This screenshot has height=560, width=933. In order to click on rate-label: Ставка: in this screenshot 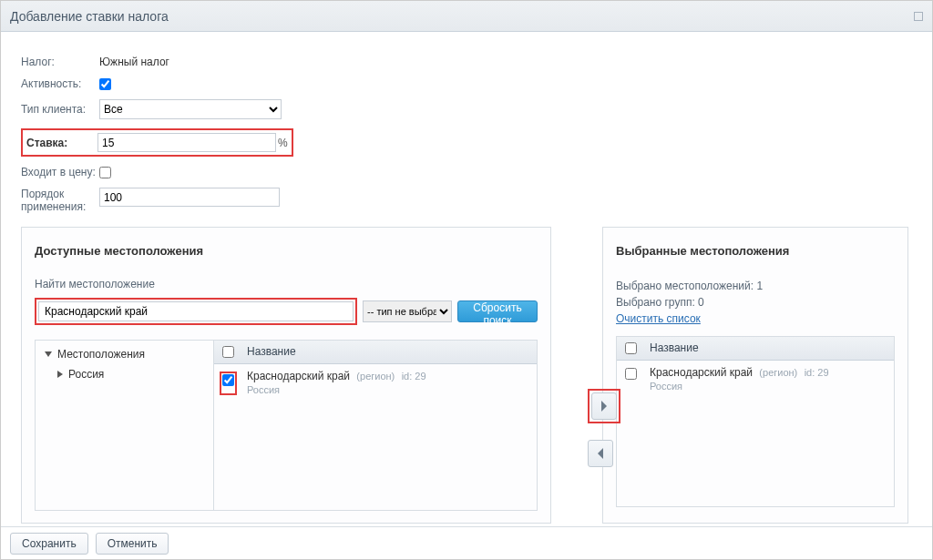, I will do `click(62, 143)`.